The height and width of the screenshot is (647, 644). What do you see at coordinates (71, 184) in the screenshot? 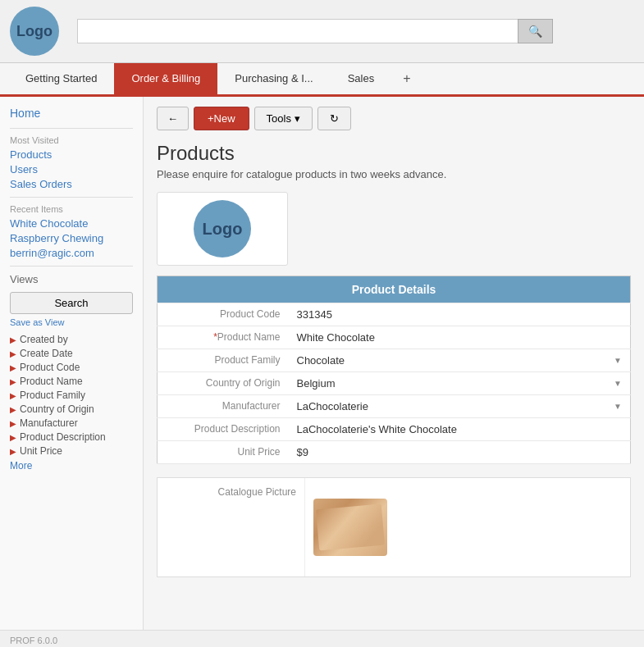
I see `sidebar-item-sales-orders: Sales Orders` at bounding box center [71, 184].